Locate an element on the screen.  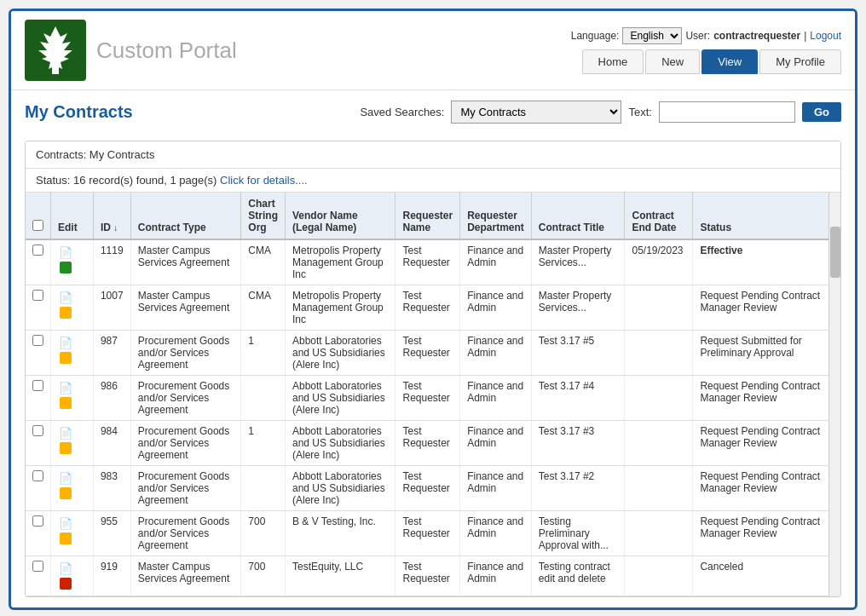
th-chart-string: Chart String Org is located at coordinates (263, 216).